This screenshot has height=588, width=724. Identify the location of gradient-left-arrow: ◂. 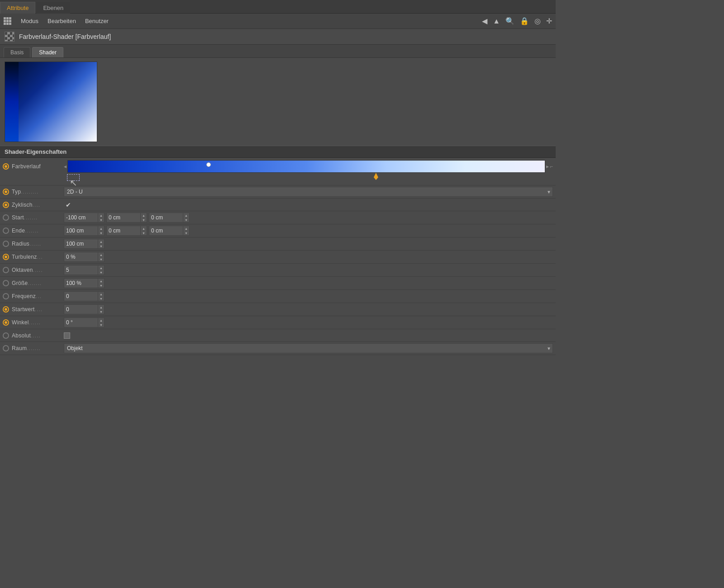
(65, 166).